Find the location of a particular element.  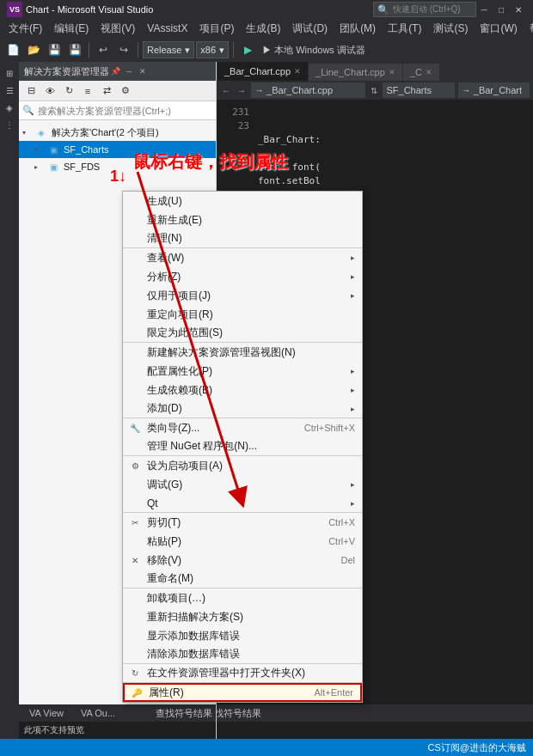

menu-vassistx: VAssistX is located at coordinates (167, 28).